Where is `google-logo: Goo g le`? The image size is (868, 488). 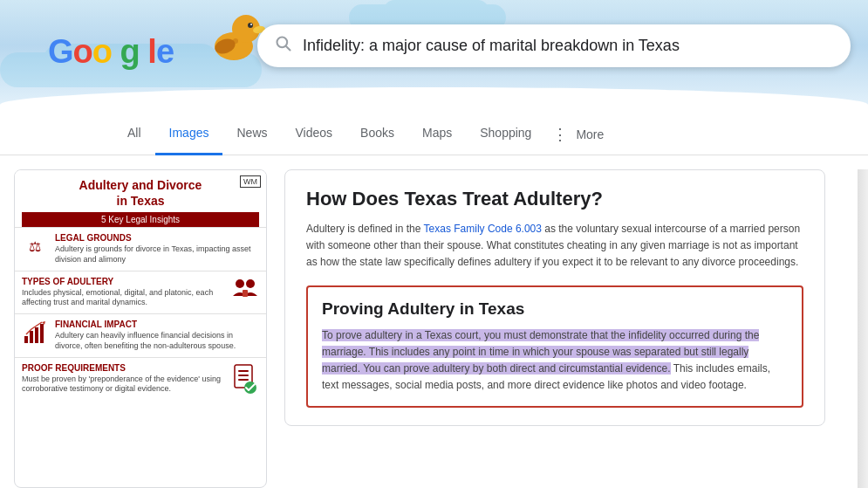
google-logo: Goo g le is located at coordinates (111, 52).